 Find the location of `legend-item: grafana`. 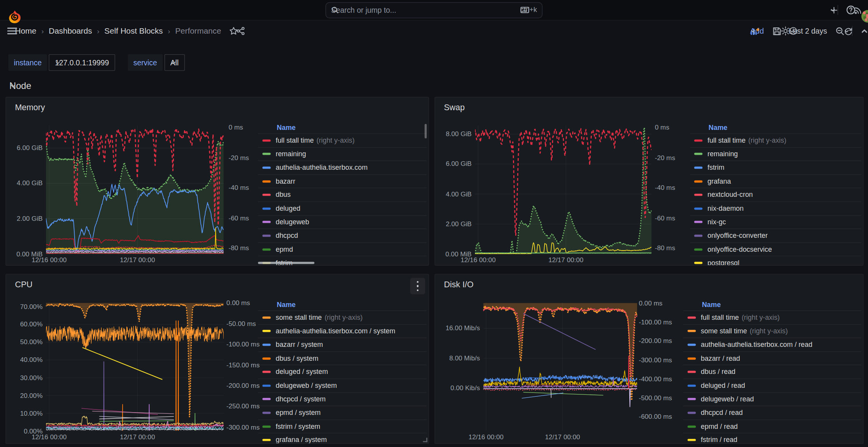

legend-item: grafana is located at coordinates (776, 182).